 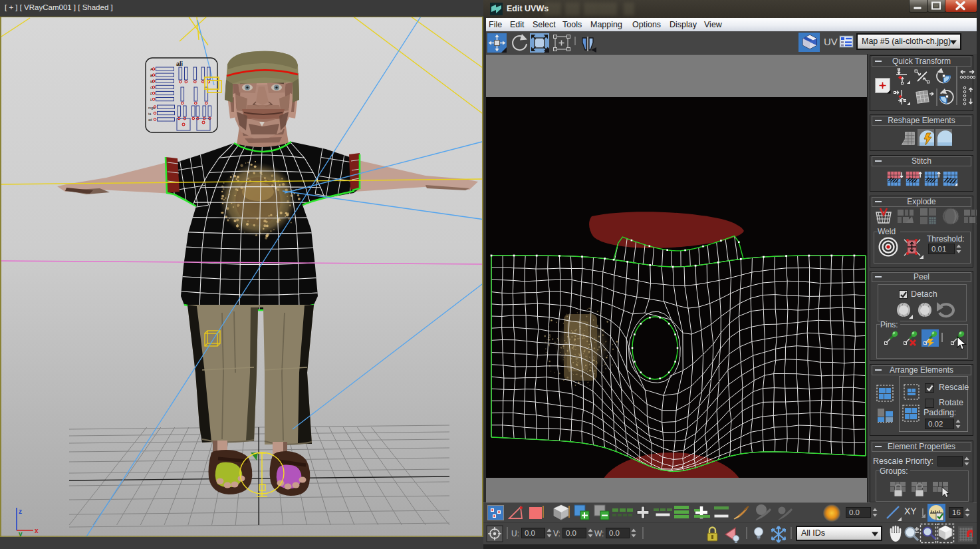 What do you see at coordinates (150, 120) in the screenshot?
I see `svg-text: ad` at bounding box center [150, 120].